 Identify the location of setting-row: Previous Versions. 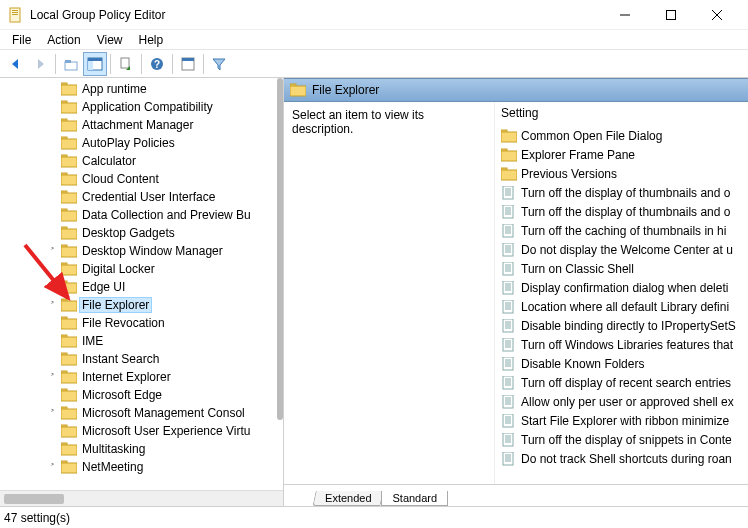
(622, 174).